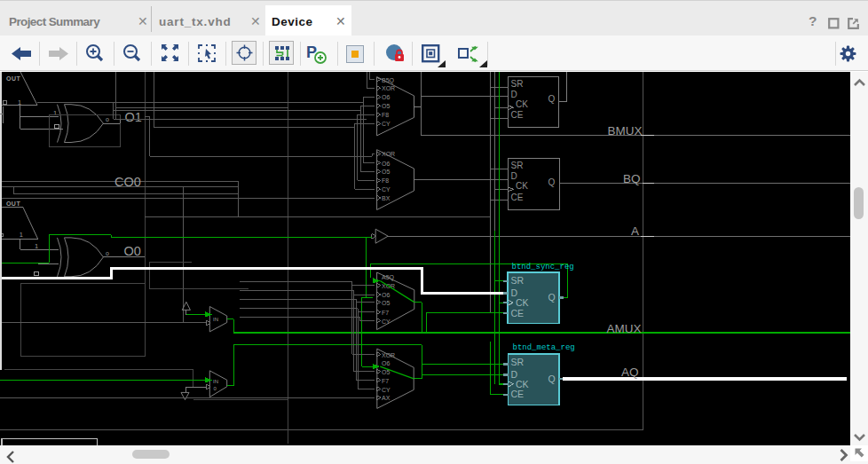 This screenshot has height=464, width=868. What do you see at coordinates (216, 389) in the screenshot?
I see `svg-text: 0` at bounding box center [216, 389].